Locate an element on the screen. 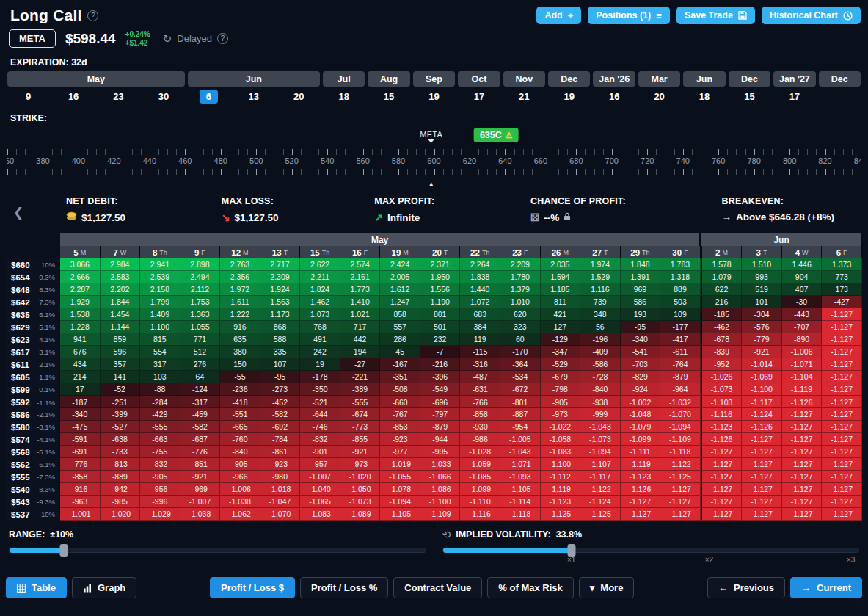 The image size is (868, 616). stats-scroll-left-icon: ❮ is located at coordinates (18, 213).